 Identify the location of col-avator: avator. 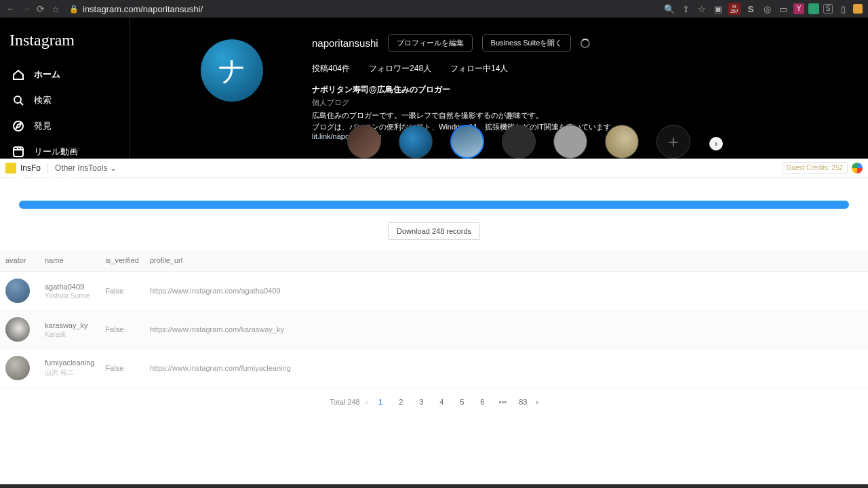
(20, 260).